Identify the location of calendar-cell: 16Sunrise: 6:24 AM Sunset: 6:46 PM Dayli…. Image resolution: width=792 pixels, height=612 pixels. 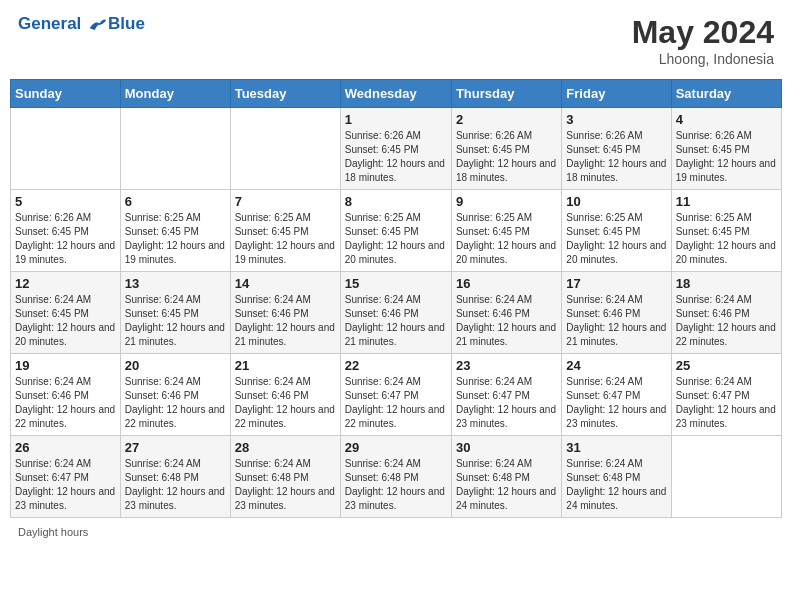
(506, 313).